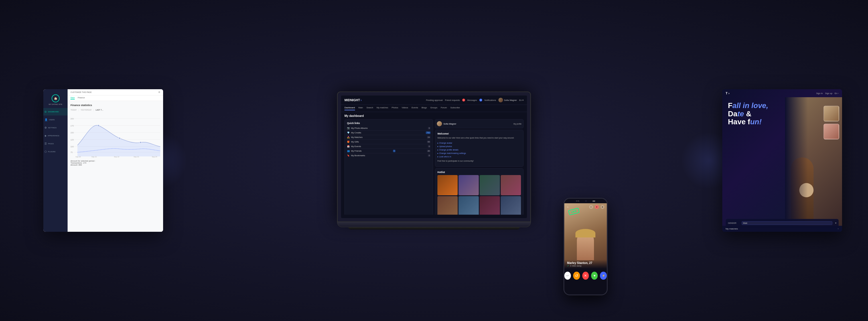 This screenshot has width=868, height=321. What do you see at coordinates (350, 108) in the screenshot?
I see `nav-dashboard: Dashboard` at bounding box center [350, 108].